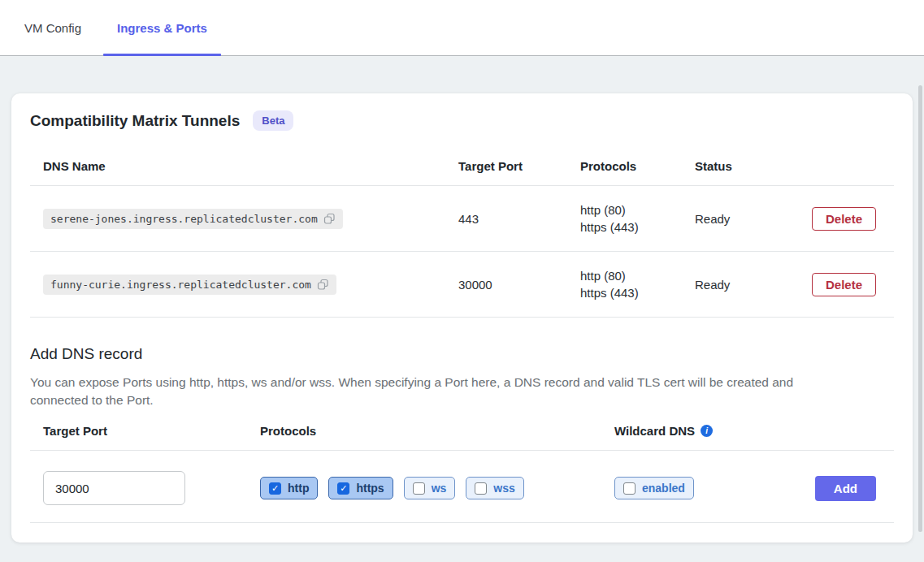 The height and width of the screenshot is (562, 924). I want to click on form-col-header-protocols: Protocols, so click(424, 430).